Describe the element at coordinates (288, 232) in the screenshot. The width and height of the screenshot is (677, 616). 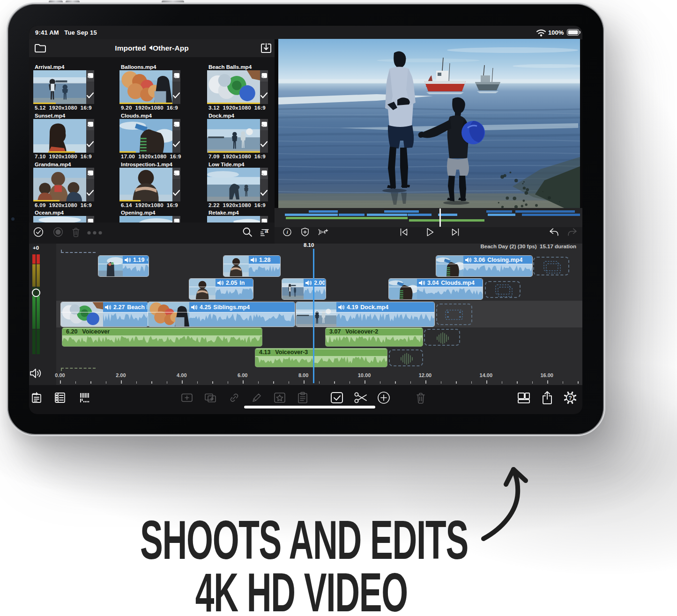
I see `svg-text: i` at that location.